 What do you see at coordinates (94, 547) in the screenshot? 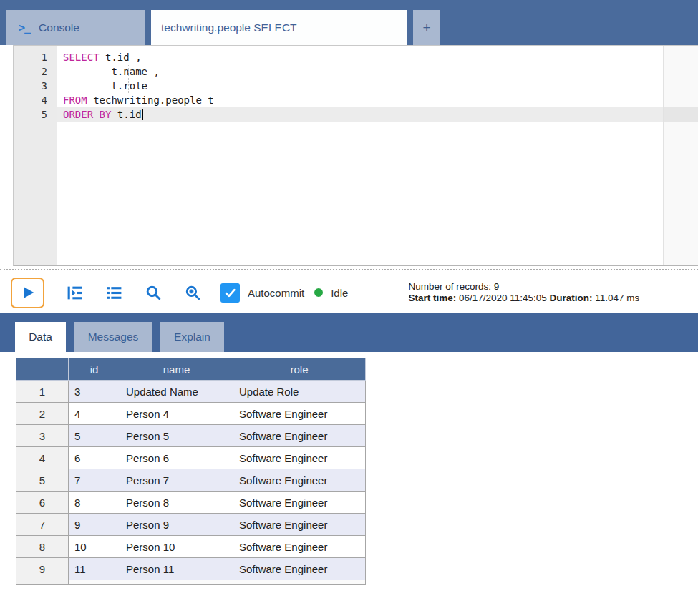
I see `cell-id: 10` at bounding box center [94, 547].